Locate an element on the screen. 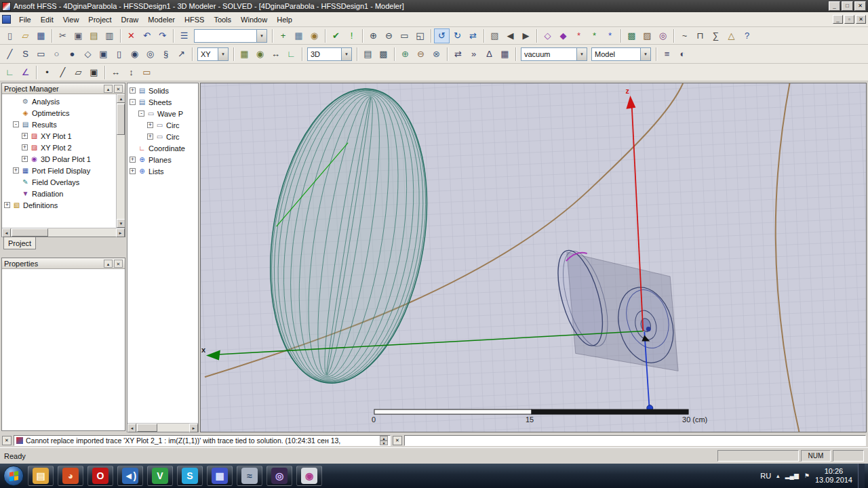 The width and height of the screenshot is (868, 488). draw-ellipse-button: ○ is located at coordinates (57, 54).